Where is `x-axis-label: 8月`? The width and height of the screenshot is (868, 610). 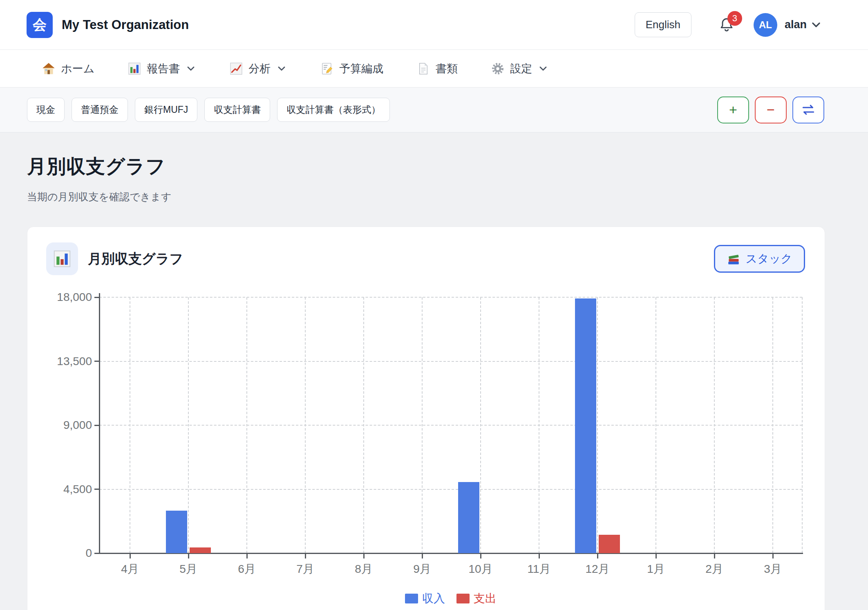 x-axis-label: 8月 is located at coordinates (364, 569).